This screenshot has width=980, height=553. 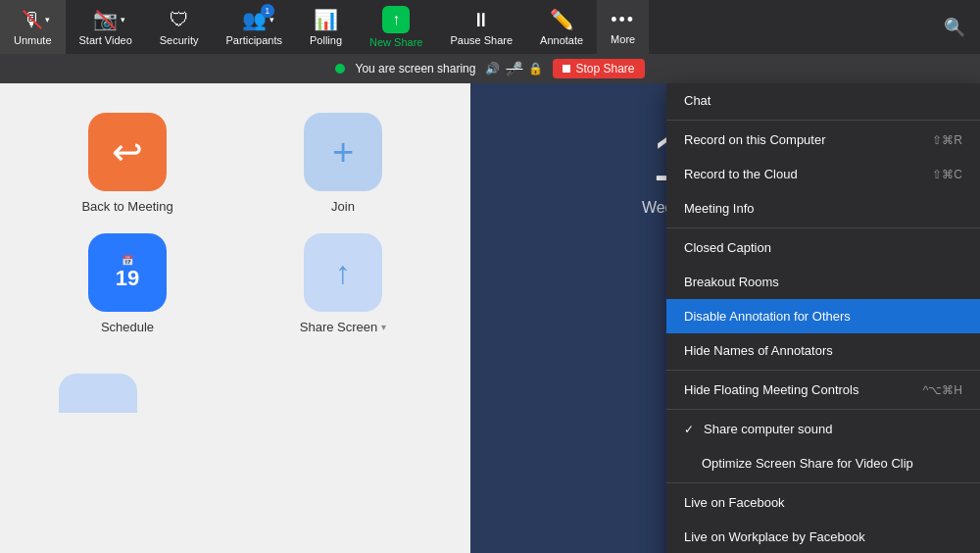 What do you see at coordinates (955, 27) in the screenshot?
I see `search-button: 🔍` at bounding box center [955, 27].